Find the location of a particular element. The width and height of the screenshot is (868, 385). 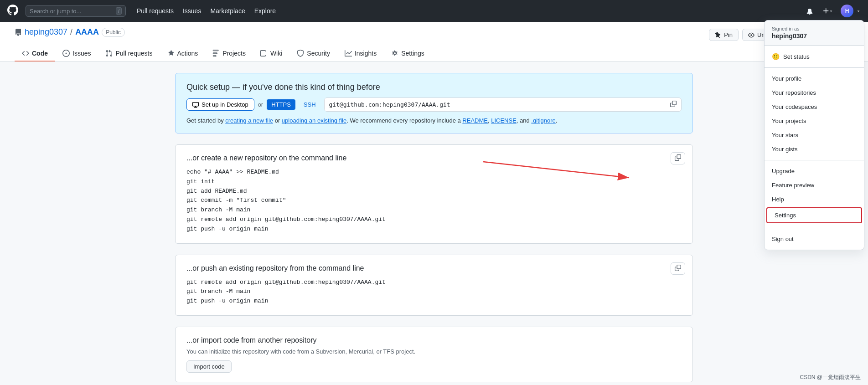

tab-issues-label: Issues is located at coordinates (82, 53).